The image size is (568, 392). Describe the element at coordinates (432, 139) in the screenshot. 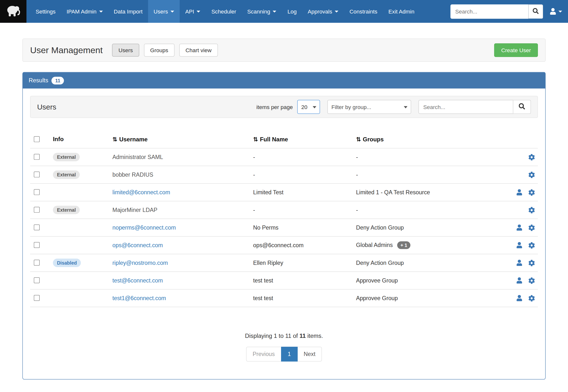

I see `column-header-groups: ⇅Groups` at that location.